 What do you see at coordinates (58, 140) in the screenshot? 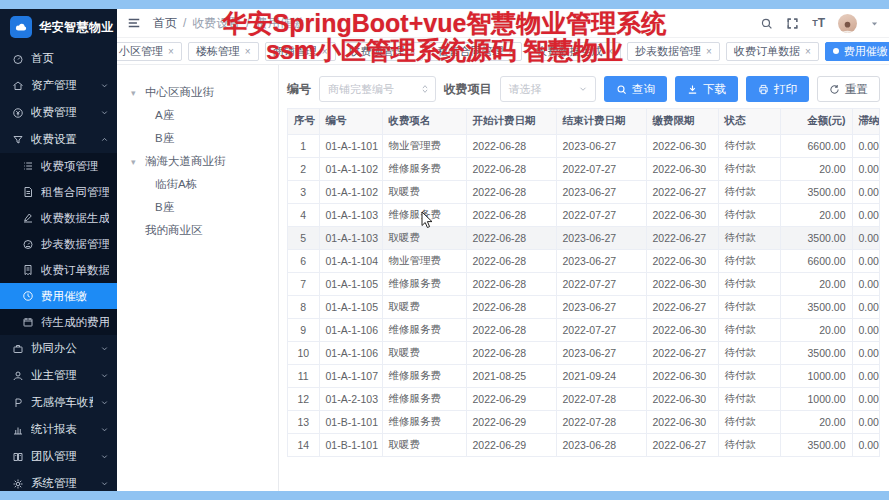
I see `sidebar-item-收费设置: 收费设置` at bounding box center [58, 140].